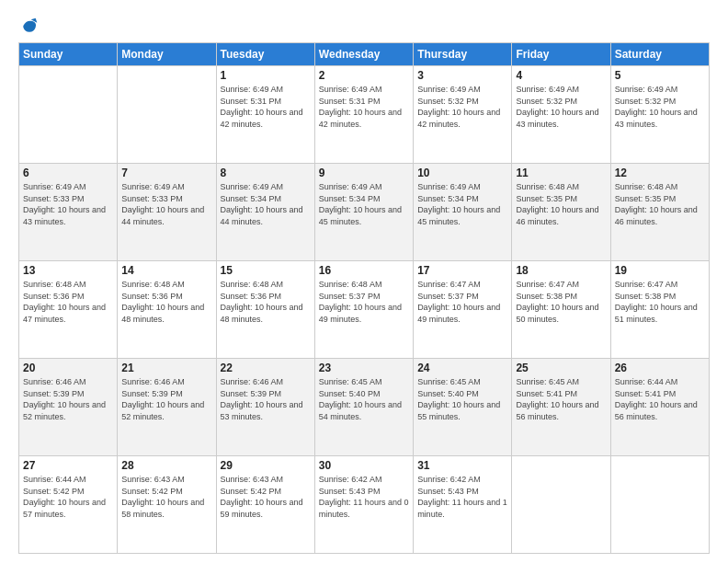 Image resolution: width=728 pixels, height=563 pixels. Describe the element at coordinates (364, 302) in the screenshot. I see `day-info: Sunrise: 6:48 AMSunset: 5:37 PMDaylight:…` at that location.